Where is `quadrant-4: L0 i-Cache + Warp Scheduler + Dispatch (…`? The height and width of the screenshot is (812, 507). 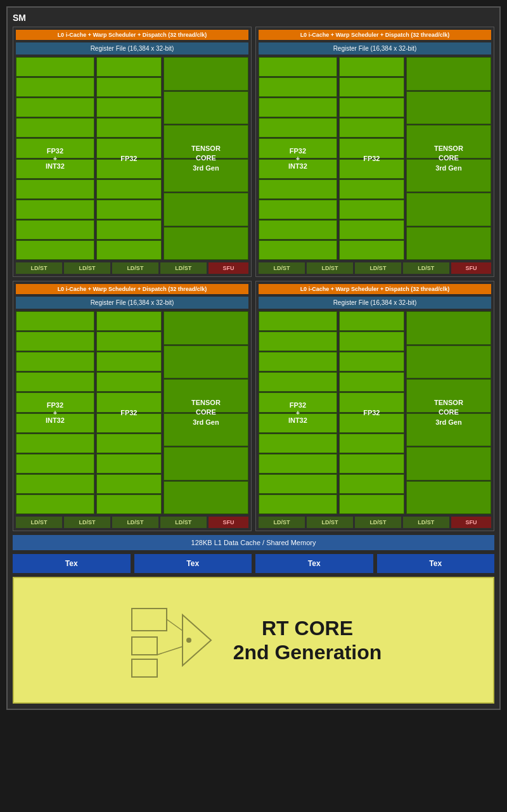 quadrant-4: L0 i-Cache + Warp Scheduler + Dispatch (… is located at coordinates (375, 406).